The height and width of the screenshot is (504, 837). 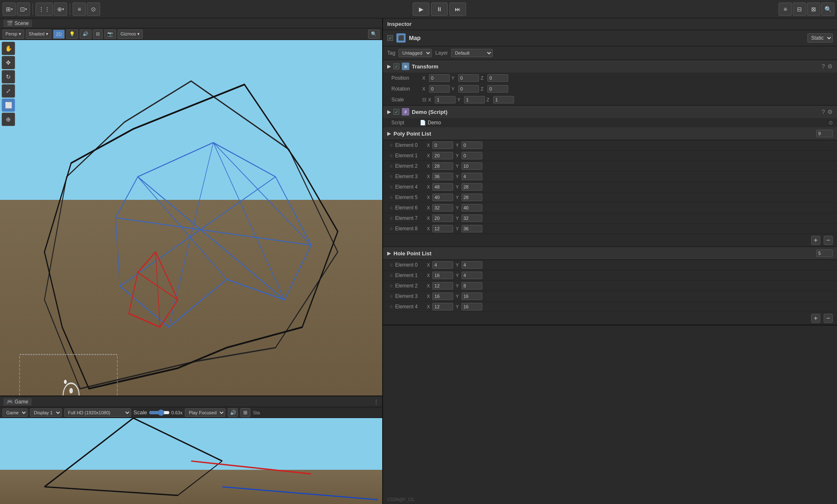 I want to click on game-tab: 🎮 Game, so click(x=18, y=402).